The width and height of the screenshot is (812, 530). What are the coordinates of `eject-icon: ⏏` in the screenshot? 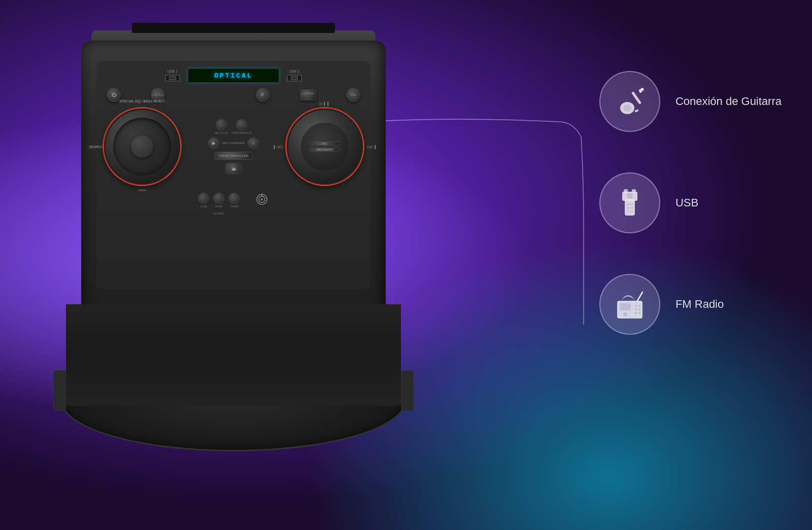 It's located at (233, 168).